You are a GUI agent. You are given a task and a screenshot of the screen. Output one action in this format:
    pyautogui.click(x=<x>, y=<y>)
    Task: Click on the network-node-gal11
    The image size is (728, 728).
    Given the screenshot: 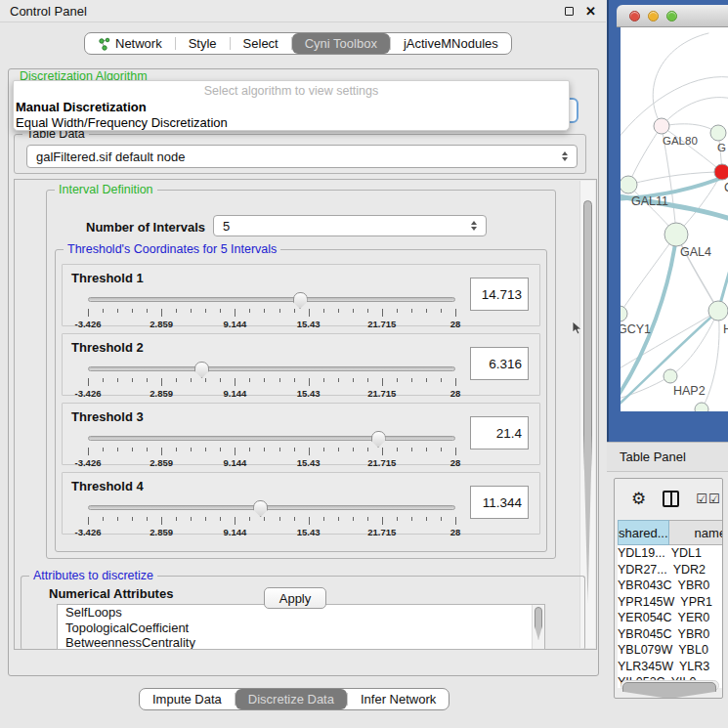 What is the action you would take?
    pyautogui.click(x=629, y=185)
    